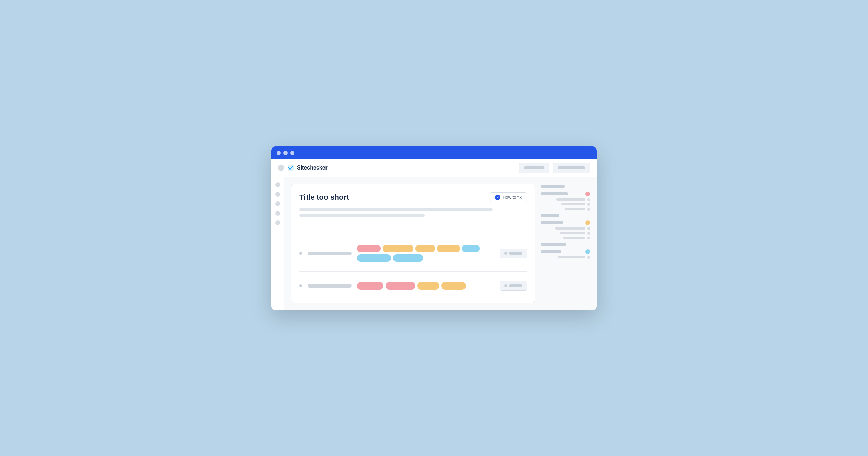 This screenshot has width=868, height=456. I want to click on sitechecker-logo-icon, so click(291, 168).